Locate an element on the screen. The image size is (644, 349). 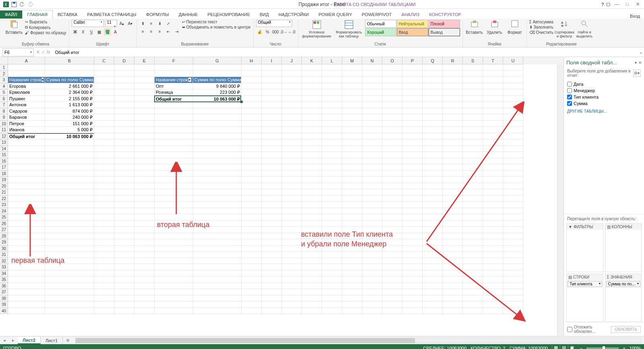
align-right-icon: ≡ is located at coordinates (160, 31).